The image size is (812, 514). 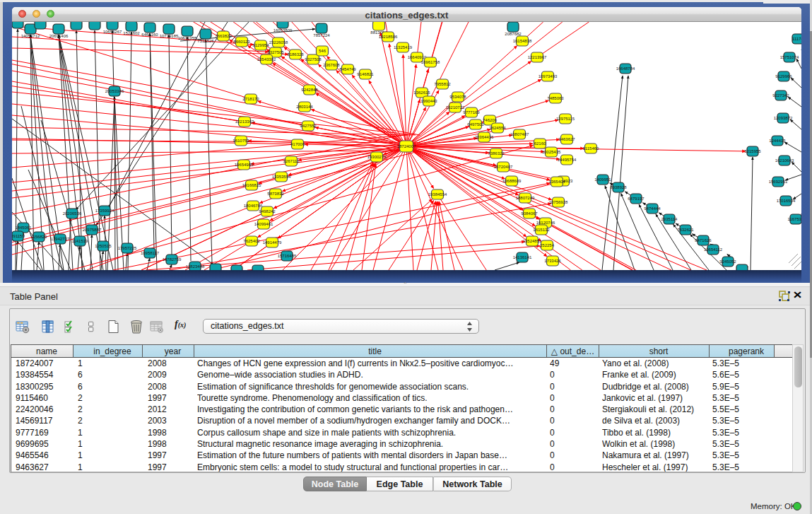 I want to click on svg-text: 9474444, so click(x=652, y=209).